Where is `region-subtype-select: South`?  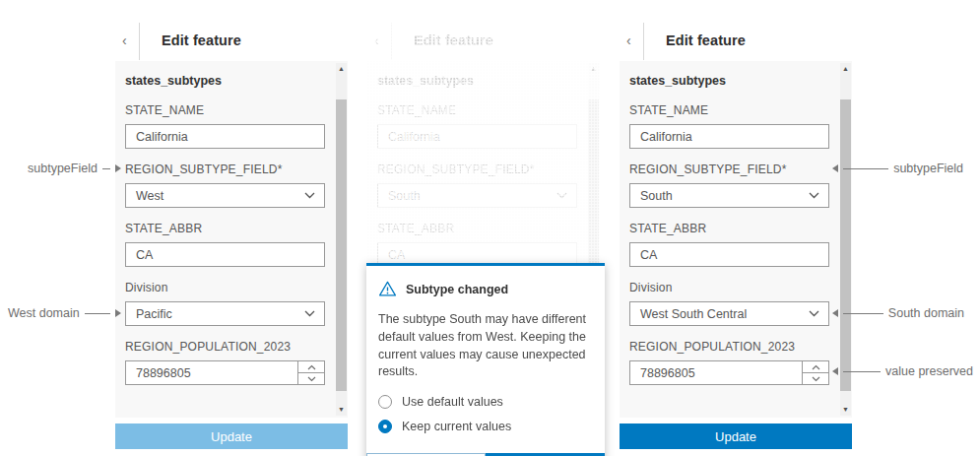 region-subtype-select: South is located at coordinates (729, 195).